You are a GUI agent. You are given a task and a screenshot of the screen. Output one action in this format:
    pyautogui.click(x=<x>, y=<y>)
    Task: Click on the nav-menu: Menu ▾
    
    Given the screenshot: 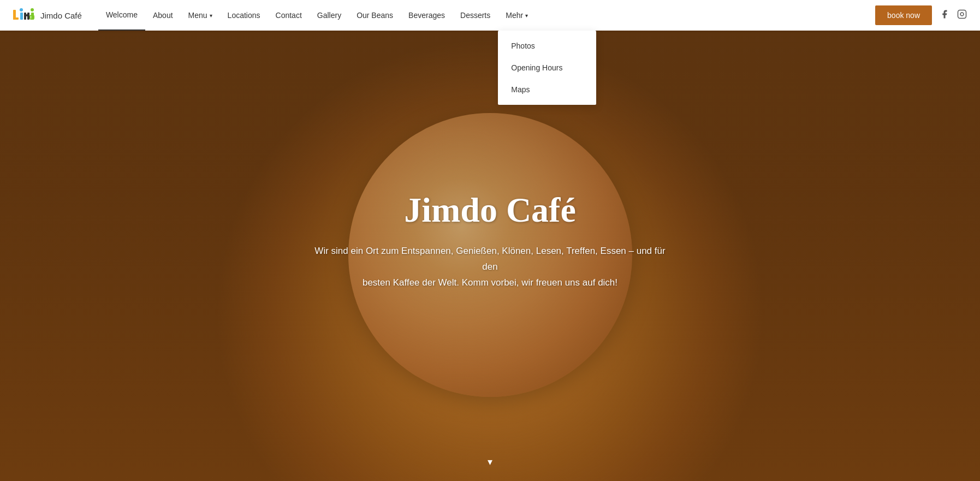 What is the action you would take?
    pyautogui.click(x=200, y=15)
    